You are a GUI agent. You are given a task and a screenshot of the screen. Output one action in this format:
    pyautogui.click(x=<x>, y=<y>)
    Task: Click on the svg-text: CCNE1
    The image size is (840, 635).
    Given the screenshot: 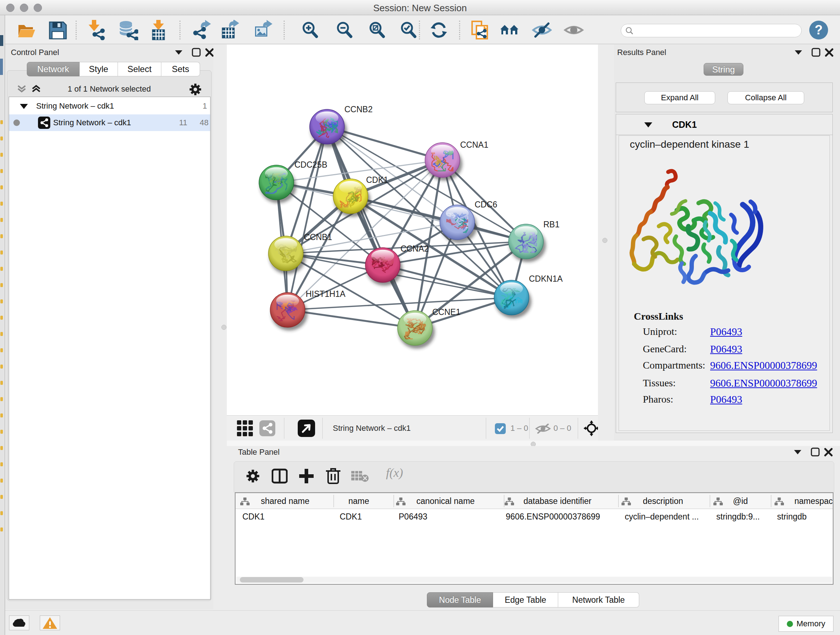 What is the action you would take?
    pyautogui.click(x=447, y=312)
    